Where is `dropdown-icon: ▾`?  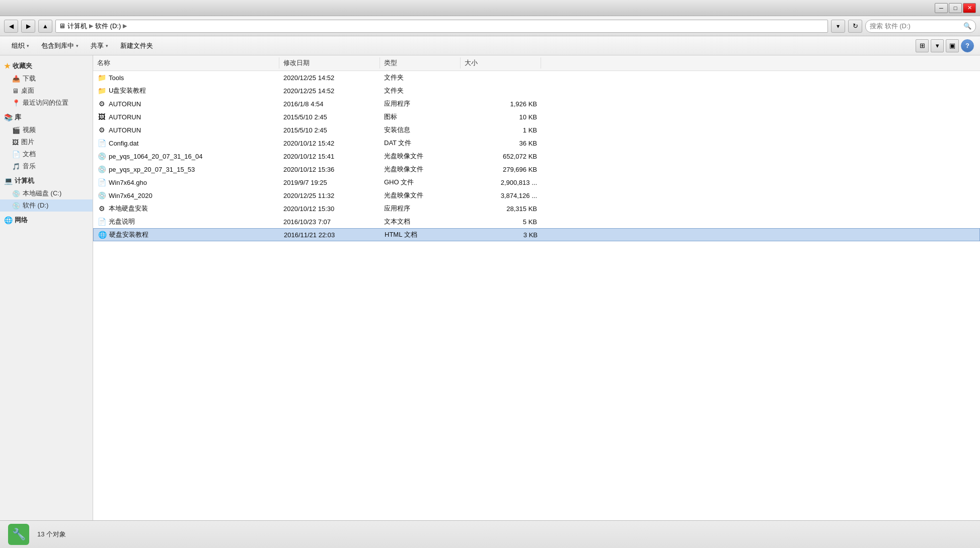 dropdown-icon: ▾ is located at coordinates (838, 26).